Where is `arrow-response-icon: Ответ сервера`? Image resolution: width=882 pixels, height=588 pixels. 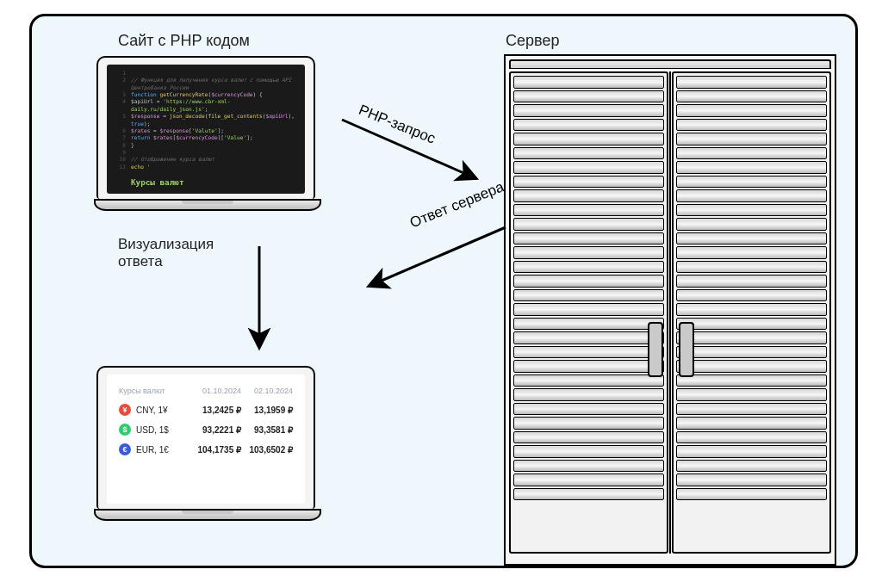
arrow-response-icon: Ответ сервера is located at coordinates (437, 257).